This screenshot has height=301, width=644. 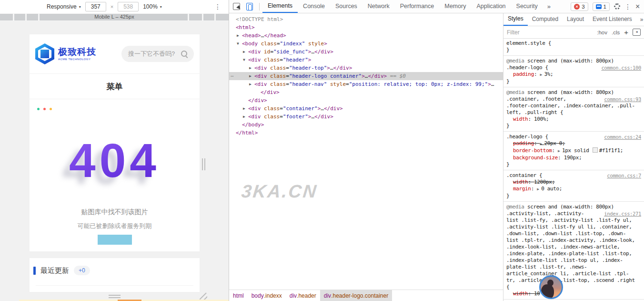 I want to click on more-sidebar-tabs-chevron: », so click(x=640, y=20).